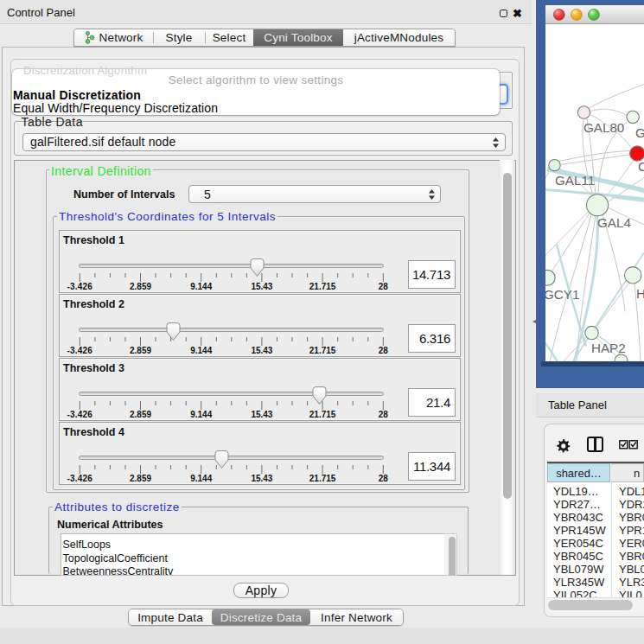  Describe the element at coordinates (640, 294) in the screenshot. I see `svg-text: H` at that location.